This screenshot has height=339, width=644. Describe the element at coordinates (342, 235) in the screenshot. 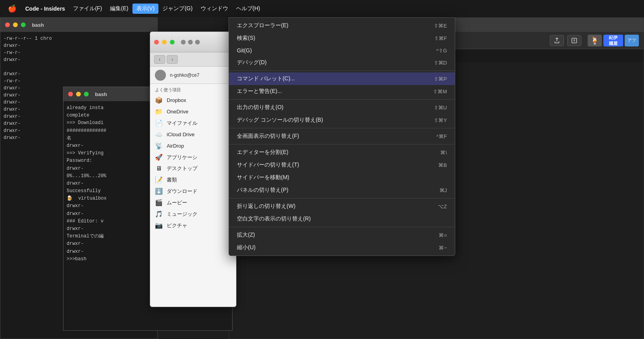

I see `menu-item-zoom-in: 拡大(Z) ⌘=` at that location.